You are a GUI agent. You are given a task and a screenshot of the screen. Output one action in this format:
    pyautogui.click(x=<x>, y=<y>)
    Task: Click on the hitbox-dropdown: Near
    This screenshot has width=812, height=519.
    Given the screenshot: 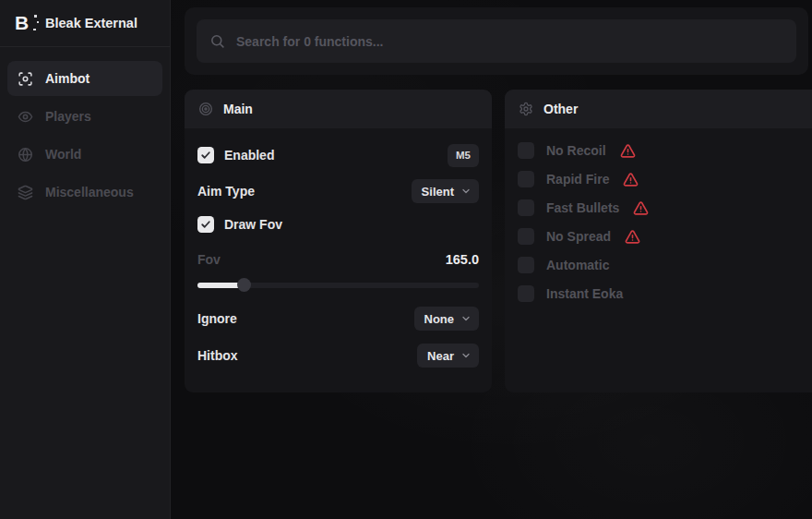 What is the action you would take?
    pyautogui.click(x=448, y=356)
    